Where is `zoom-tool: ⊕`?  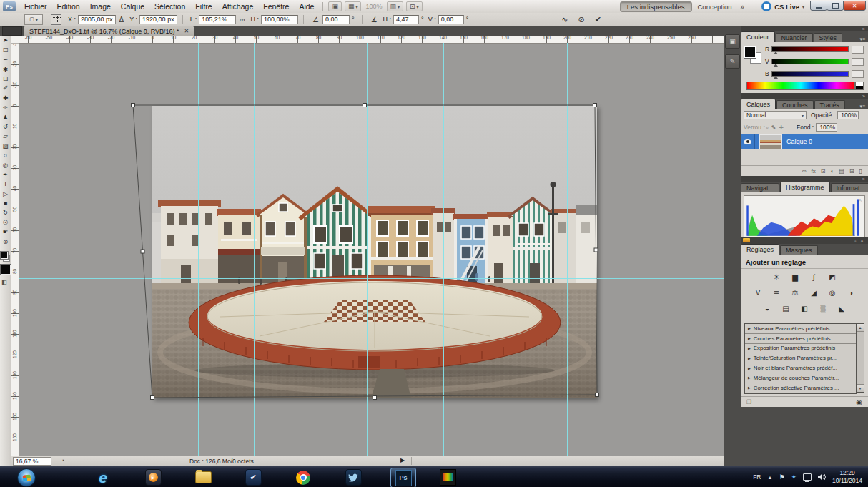 zoom-tool: ⊕ is located at coordinates (6, 242).